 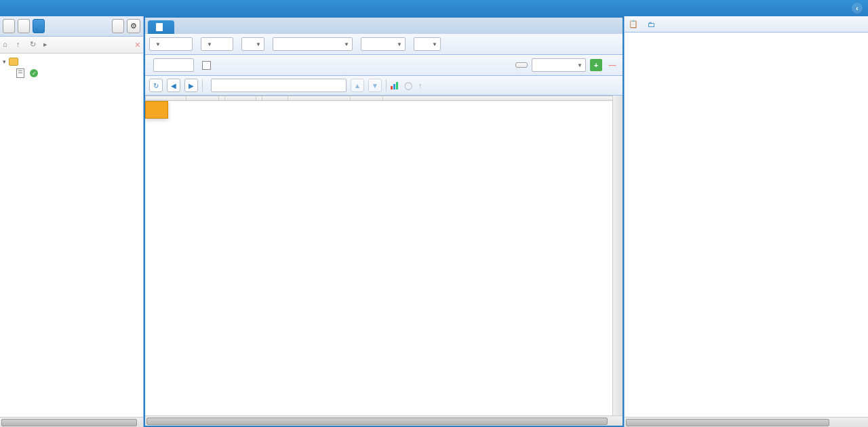 What do you see at coordinates (72, 422) in the screenshot?
I see `sidebar-hscroll` at bounding box center [72, 422].